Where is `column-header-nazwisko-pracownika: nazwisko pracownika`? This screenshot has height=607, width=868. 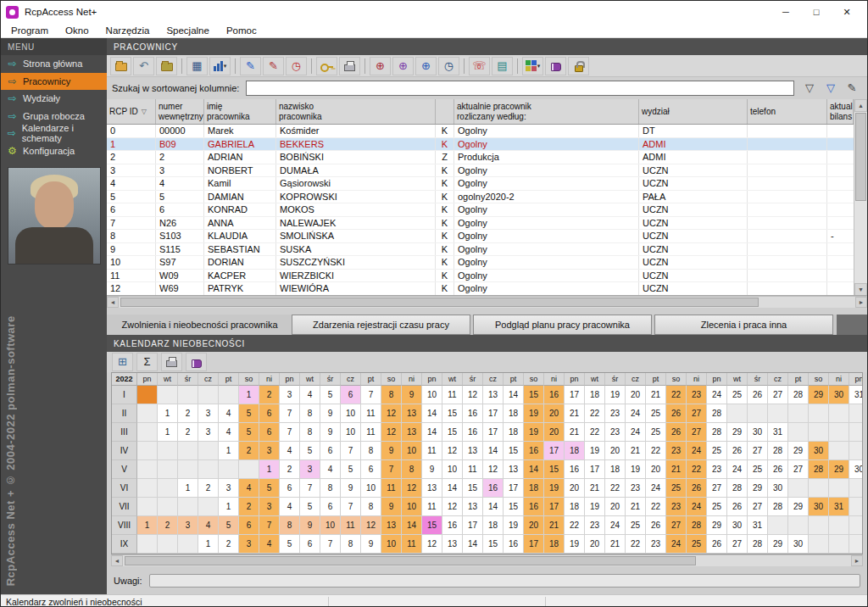 column-header-nazwisko-pracownika: nazwisko pracownika is located at coordinates (356, 112).